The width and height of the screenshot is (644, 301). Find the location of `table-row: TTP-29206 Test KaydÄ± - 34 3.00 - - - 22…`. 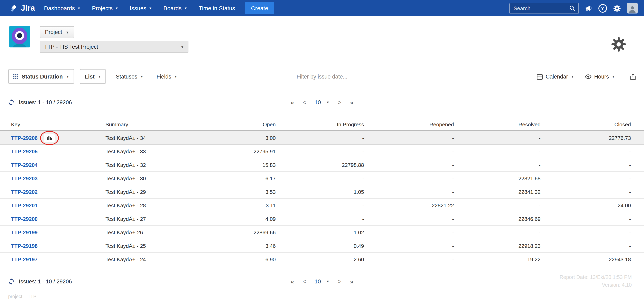

table-row: TTP-29206 Test KaydÄ± - 34 3.00 - - - 22… is located at coordinates (322, 138).